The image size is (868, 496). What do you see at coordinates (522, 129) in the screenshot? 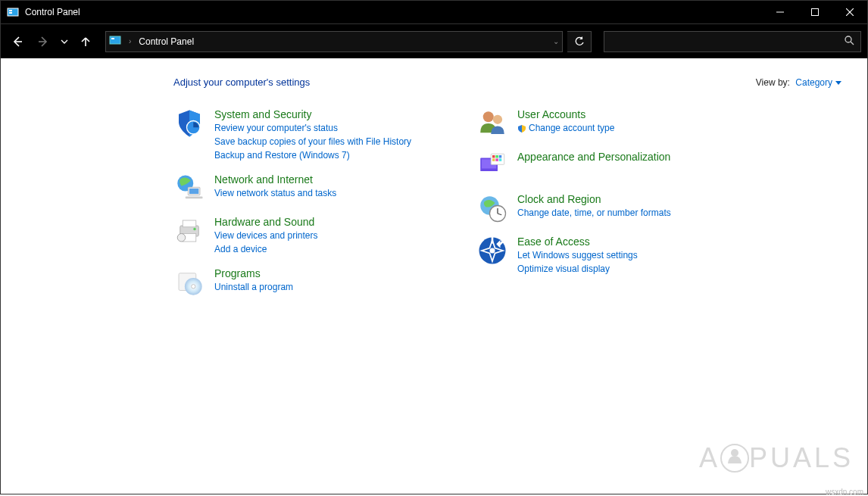
I see `uac-shield-icon` at bounding box center [522, 129].